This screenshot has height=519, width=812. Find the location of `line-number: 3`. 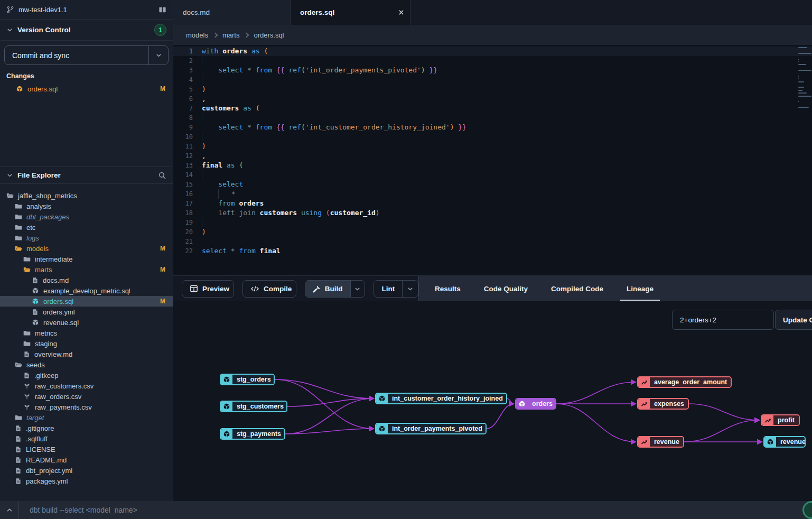

line-number: 3 is located at coordinates (188, 70).